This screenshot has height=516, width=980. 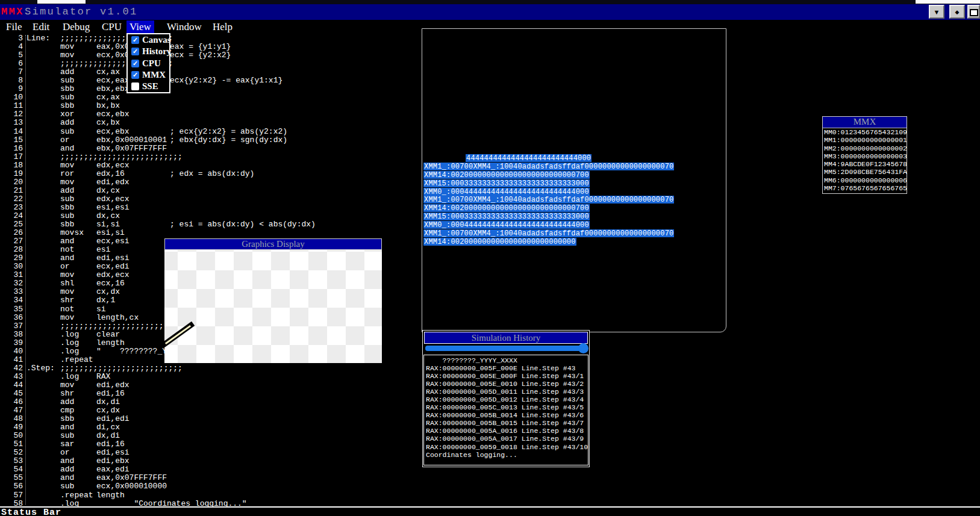 What do you see at coordinates (506, 376) in the screenshot?
I see `history-row: RAX:00000000_005E_000F Line.Step #43/1` at bounding box center [506, 376].